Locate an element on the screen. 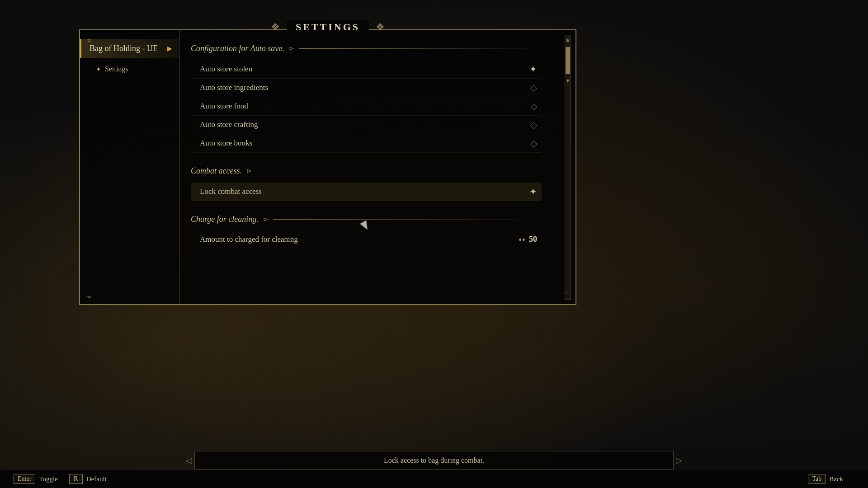  toggle-icon-auto-store-food: ◇ is located at coordinates (533, 106).